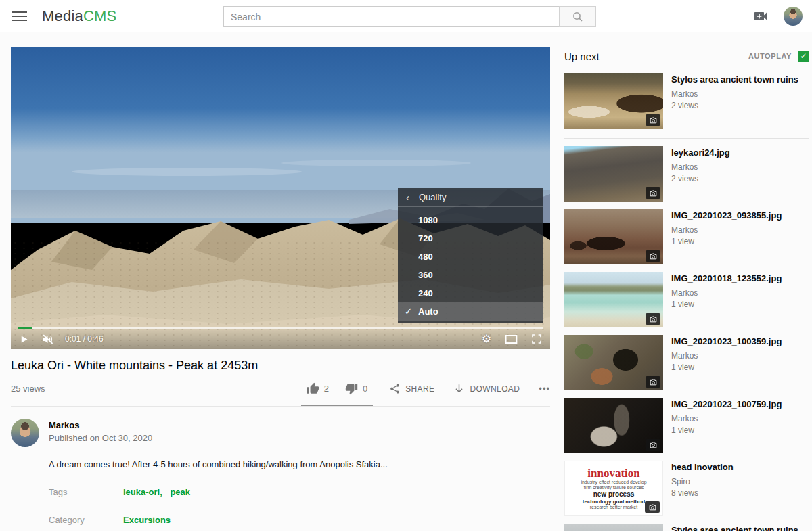 The height and width of the screenshot is (531, 812). What do you see at coordinates (613, 482) in the screenshot?
I see `wordcloud-line: industry effect reduced develop` at bounding box center [613, 482].